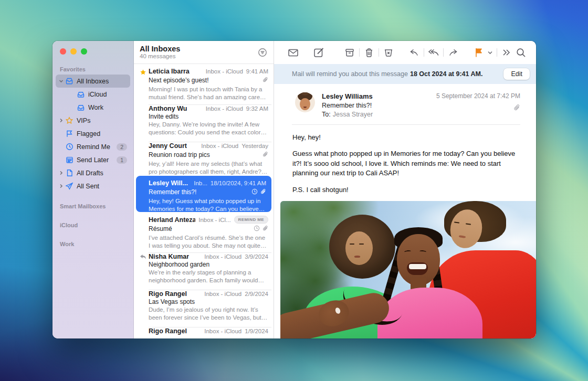  I want to click on close-button, so click(63, 51).